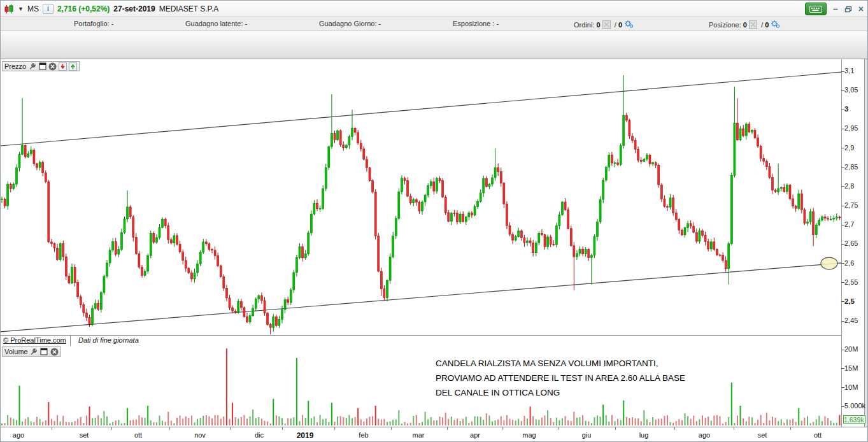 This screenshot has width=868, height=442. I want to click on end-of-day-note: Dati di fine giornata, so click(108, 340).